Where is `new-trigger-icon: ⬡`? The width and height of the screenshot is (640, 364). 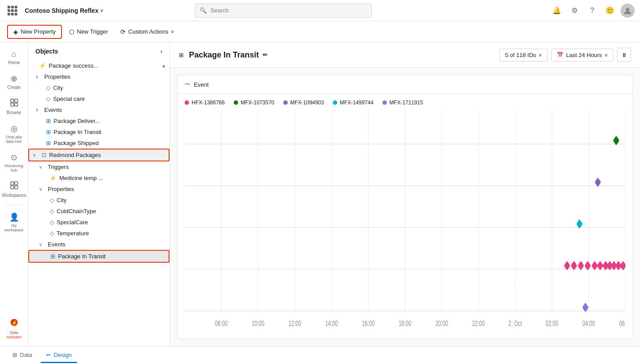 new-trigger-icon: ⬡ is located at coordinates (72, 32).